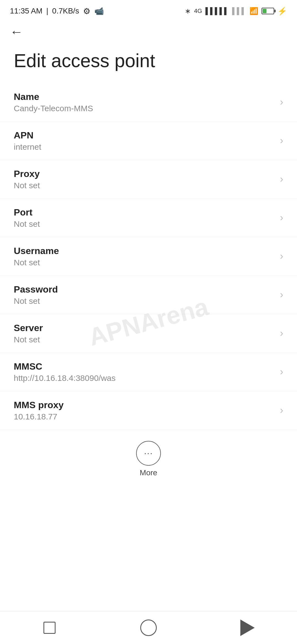 Image resolution: width=297 pixels, height=644 pixels. Describe the element at coordinates (26, 11) in the screenshot. I see `status-time: 11:35 AM` at that location.